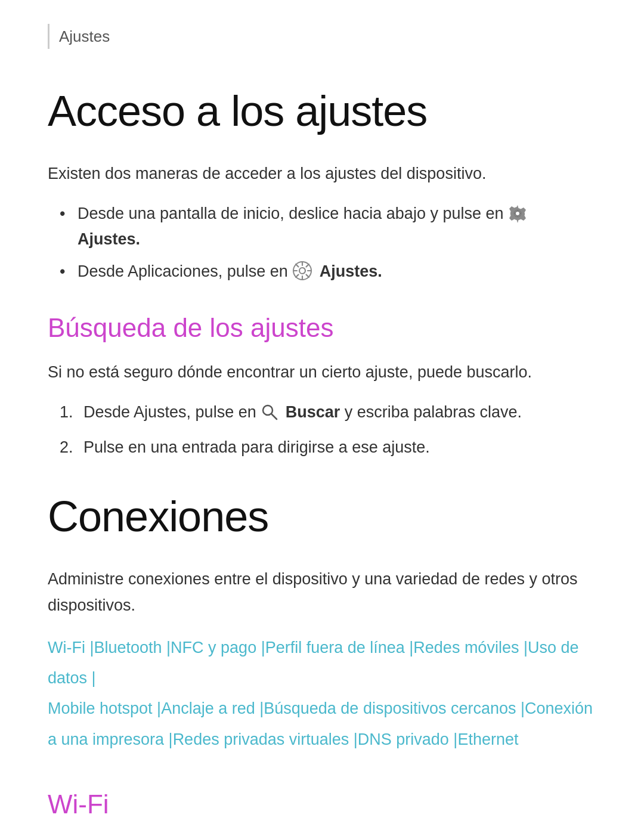 This screenshot has height=833, width=644. I want to click on acceso-bullet-1-before: Desde una pantalla de inicio, deslice ha…, so click(293, 213).